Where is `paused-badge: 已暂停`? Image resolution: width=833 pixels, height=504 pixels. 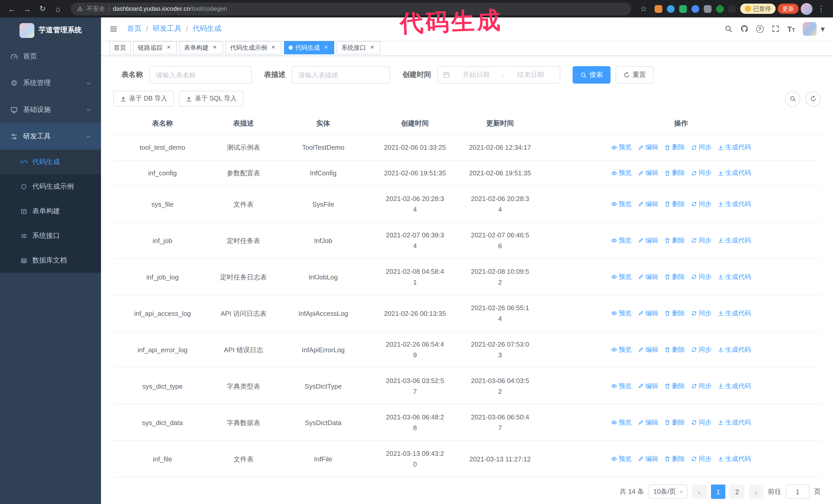 paused-badge: 已暂停 is located at coordinates (758, 9).